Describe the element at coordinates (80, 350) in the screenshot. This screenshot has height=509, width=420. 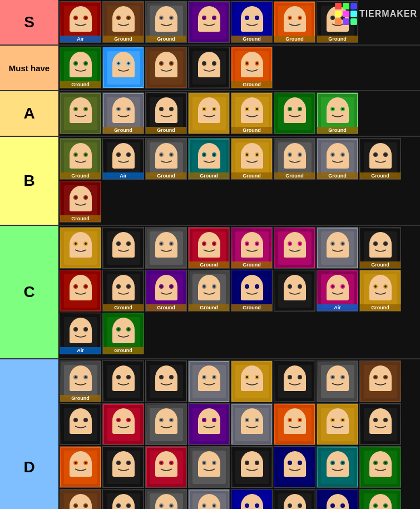
I see `character-label: Air` at that location.